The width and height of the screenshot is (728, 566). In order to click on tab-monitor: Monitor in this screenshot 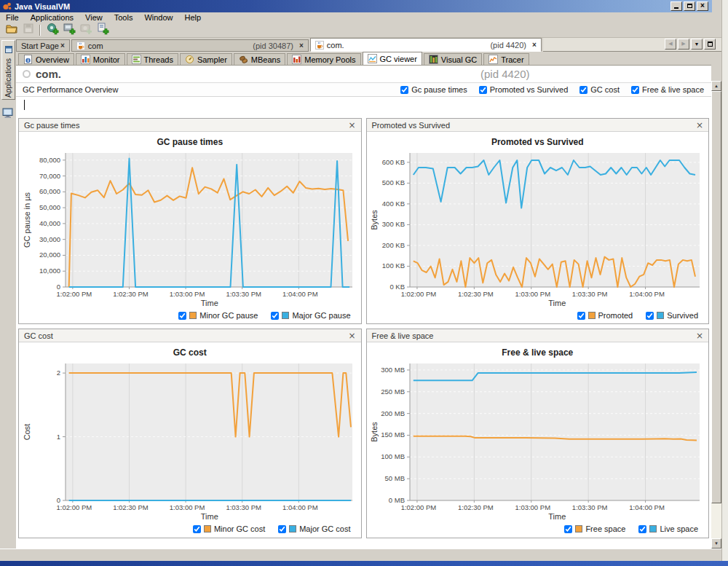, I will do `click(100, 59)`.